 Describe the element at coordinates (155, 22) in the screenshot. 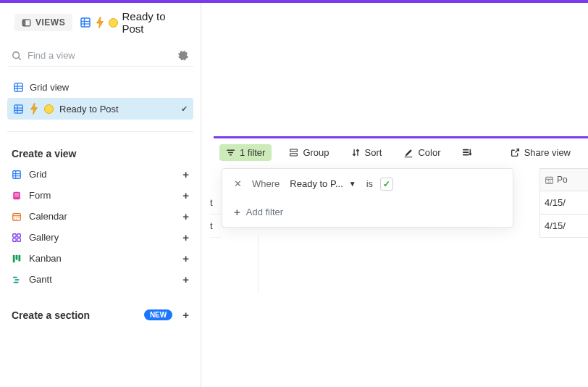

I see `current-view-name: Ready to Post` at that location.